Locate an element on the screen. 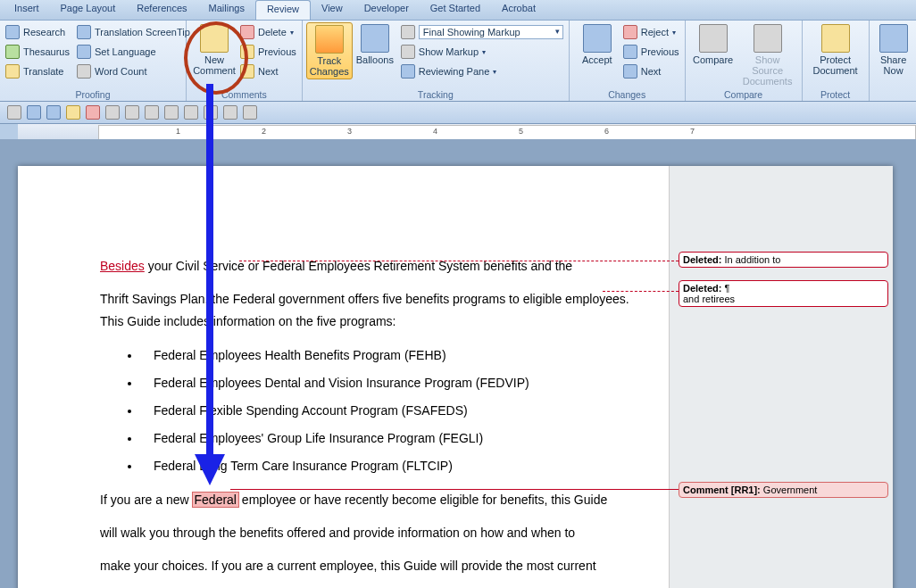 The width and height of the screenshot is (916, 588). previous-comment-button: Previous is located at coordinates (268, 52).